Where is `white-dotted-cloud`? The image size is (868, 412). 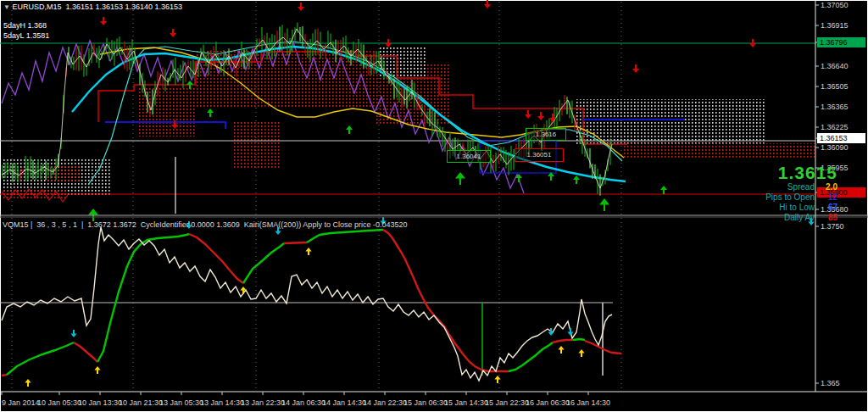
white-dotted-cloud is located at coordinates (670, 122).